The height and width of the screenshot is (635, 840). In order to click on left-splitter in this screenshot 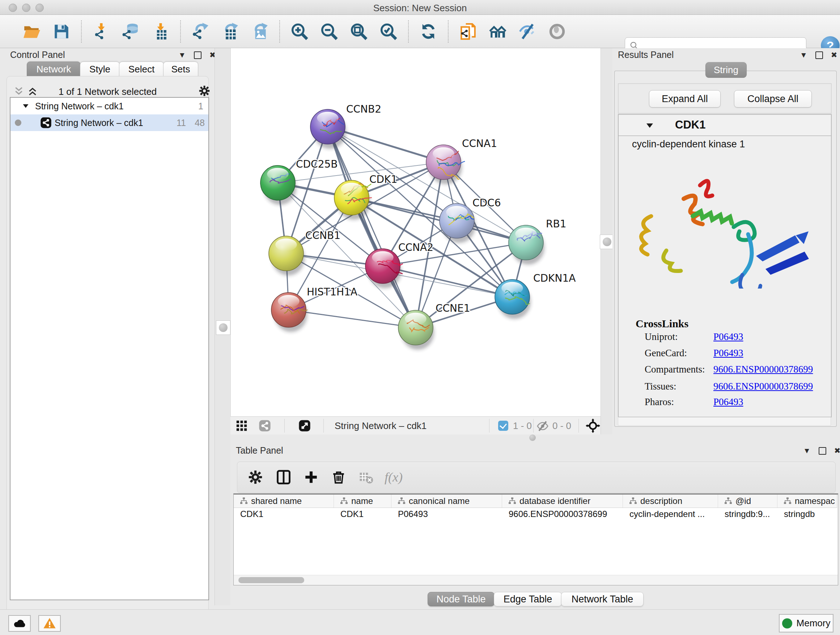, I will do `click(223, 327)`.